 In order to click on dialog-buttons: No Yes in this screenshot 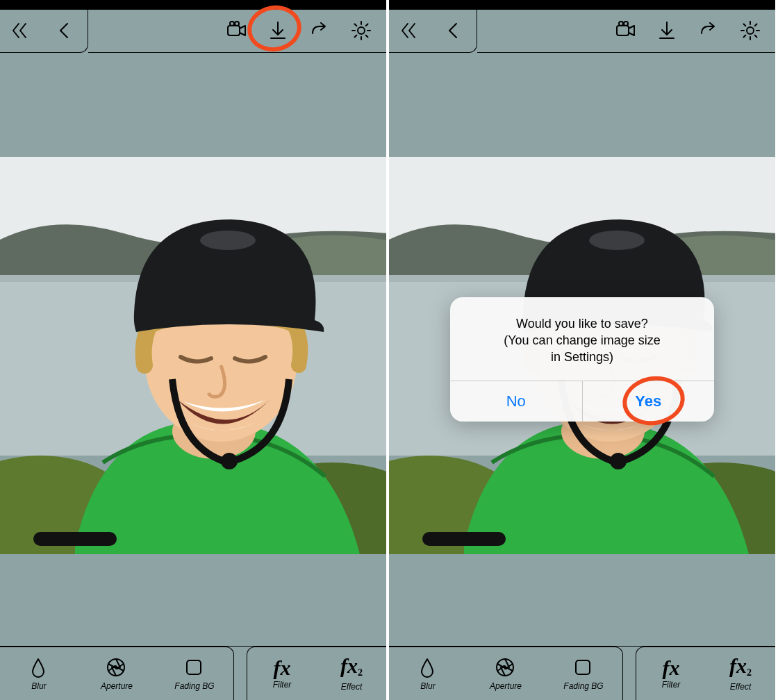, I will do `click(582, 401)`.